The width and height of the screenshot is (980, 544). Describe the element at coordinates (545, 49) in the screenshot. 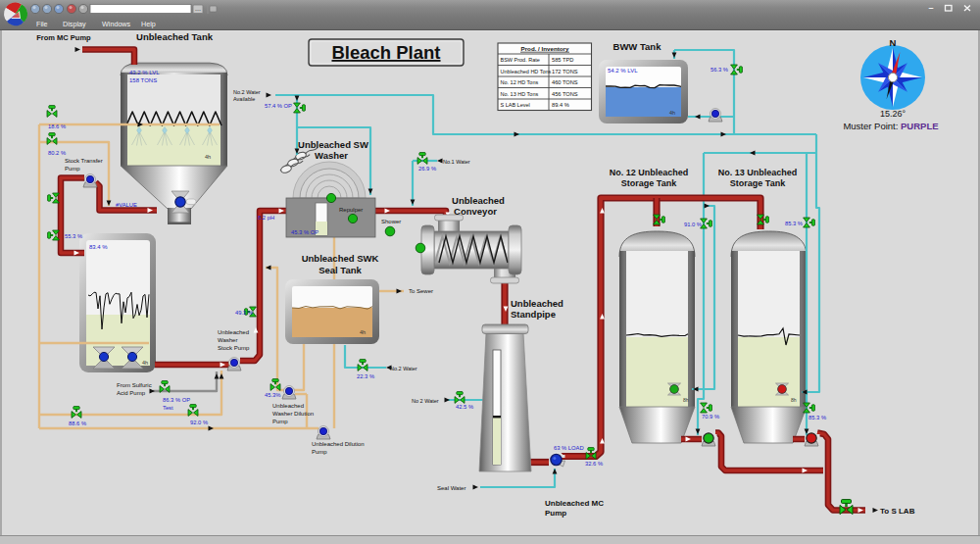

I see `svg-text: Prod. / Inventory` at that location.